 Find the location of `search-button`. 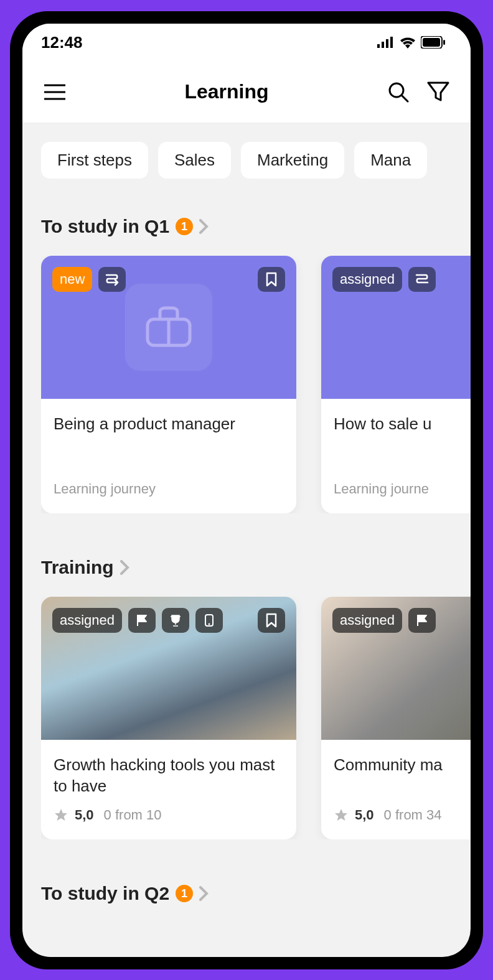

search-button is located at coordinates (398, 92).